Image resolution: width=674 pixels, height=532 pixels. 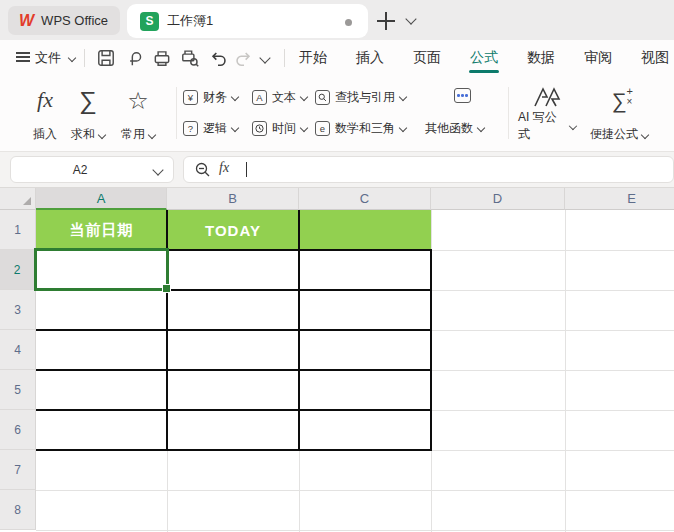 What do you see at coordinates (80, 170) in the screenshot?
I see `cell-reference: A2` at bounding box center [80, 170].